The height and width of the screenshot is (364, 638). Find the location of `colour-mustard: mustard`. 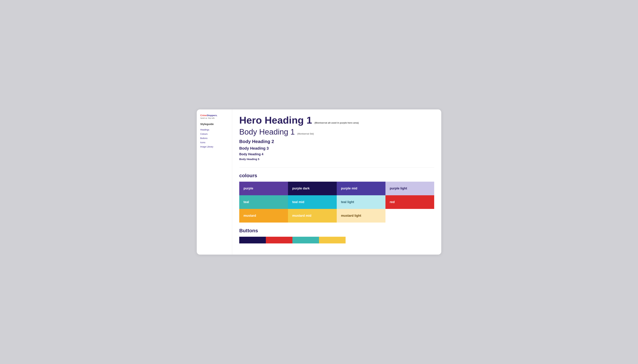

colour-mustard: mustard is located at coordinates (264, 216).